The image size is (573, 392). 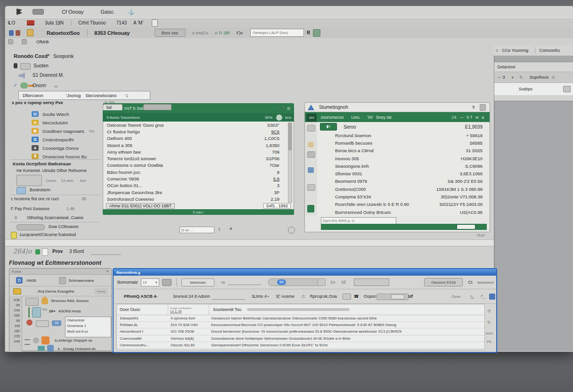 I want to click on status-doc-icon, so click(x=45, y=252).